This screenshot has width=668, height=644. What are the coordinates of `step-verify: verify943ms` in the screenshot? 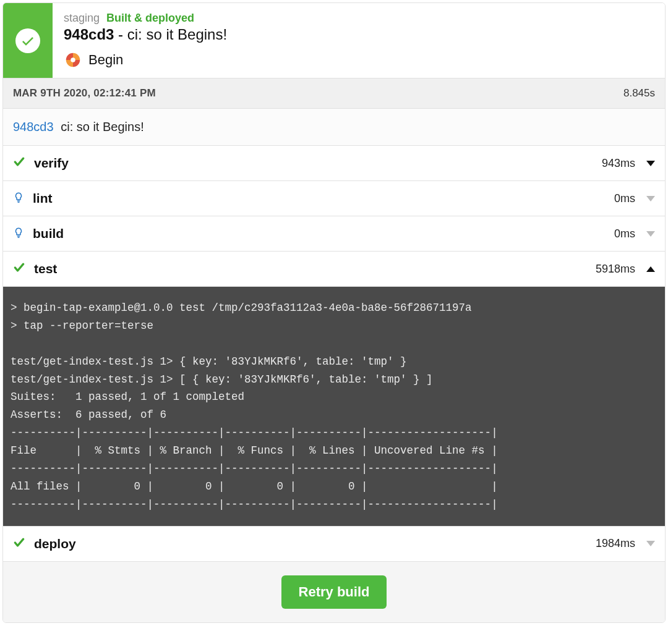 It's located at (334, 163).